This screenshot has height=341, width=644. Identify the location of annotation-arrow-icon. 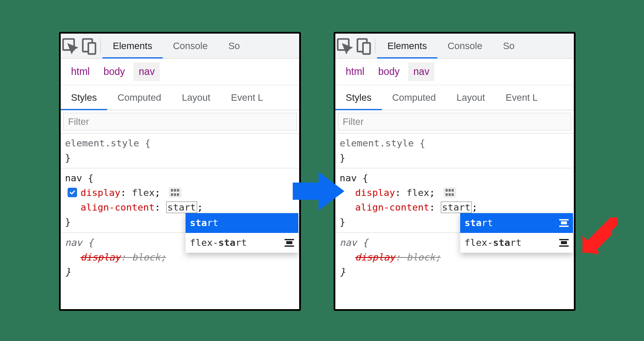
(598, 237).